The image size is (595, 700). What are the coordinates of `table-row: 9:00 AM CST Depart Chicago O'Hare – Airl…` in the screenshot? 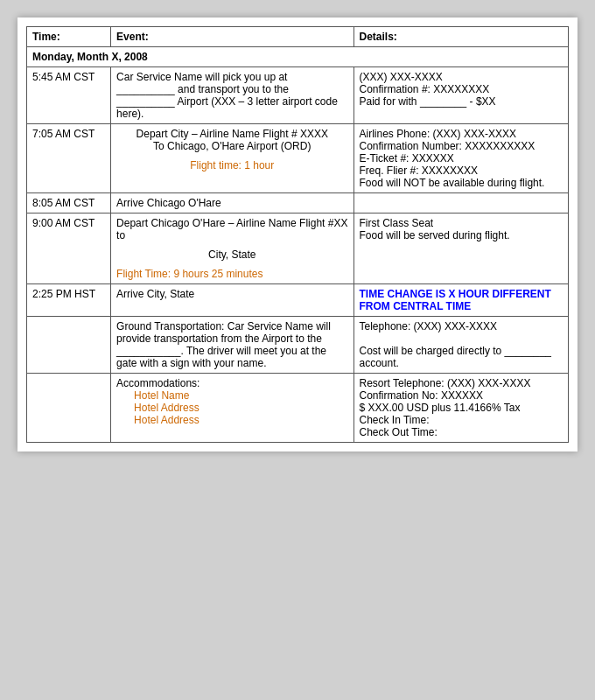 It's located at (298, 248).